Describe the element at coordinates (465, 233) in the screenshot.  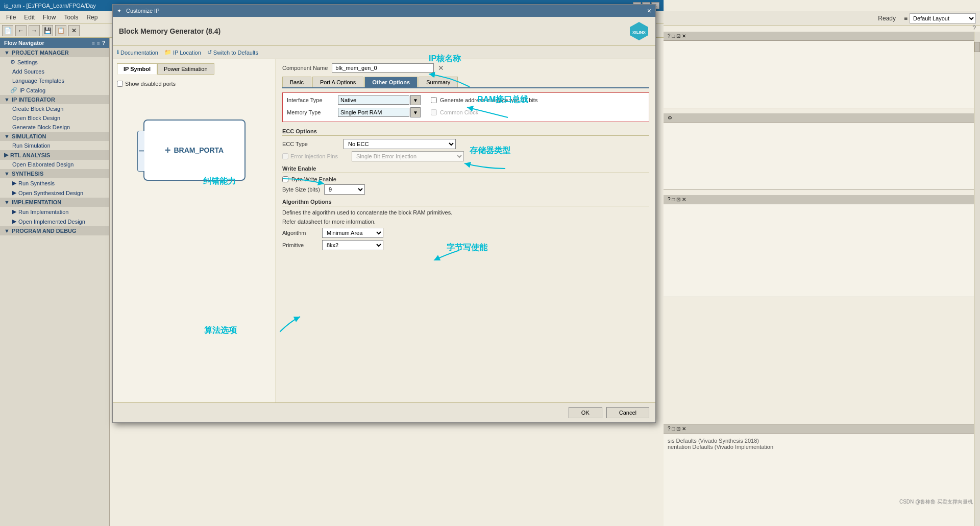
I see `algorithm-row: Algorithm Minimum Area Low Power` at that location.